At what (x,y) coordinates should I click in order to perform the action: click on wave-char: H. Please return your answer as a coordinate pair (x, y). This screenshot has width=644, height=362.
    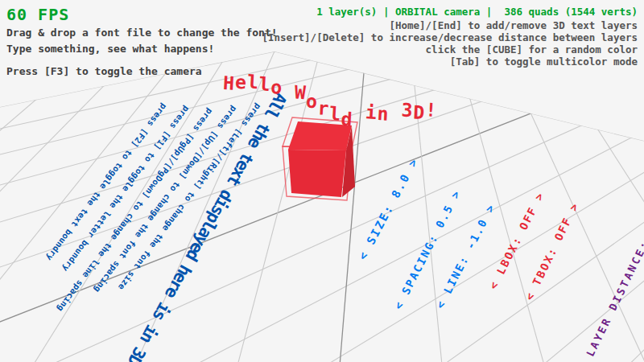
    Looking at the image, I should click on (229, 84).